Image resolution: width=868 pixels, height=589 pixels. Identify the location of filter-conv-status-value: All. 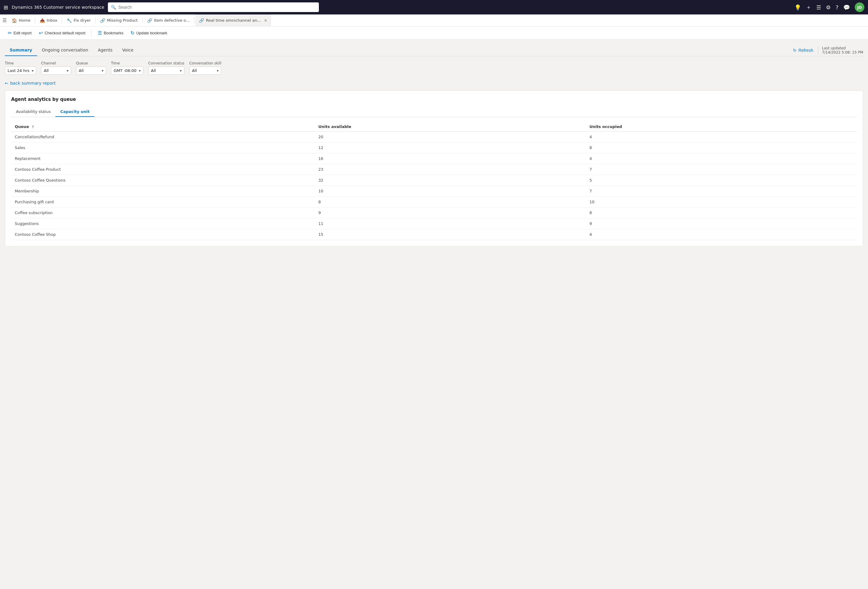
(153, 71).